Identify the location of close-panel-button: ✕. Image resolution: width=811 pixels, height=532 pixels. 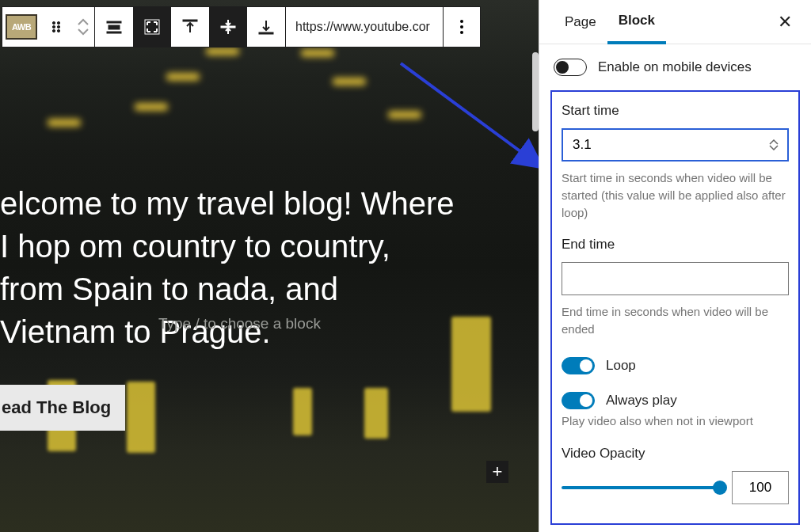
(785, 22).